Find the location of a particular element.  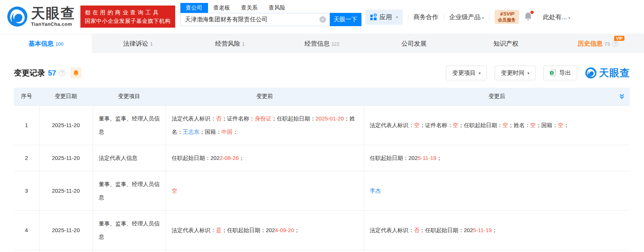

search-button: 天眼一下 is located at coordinates (346, 20).